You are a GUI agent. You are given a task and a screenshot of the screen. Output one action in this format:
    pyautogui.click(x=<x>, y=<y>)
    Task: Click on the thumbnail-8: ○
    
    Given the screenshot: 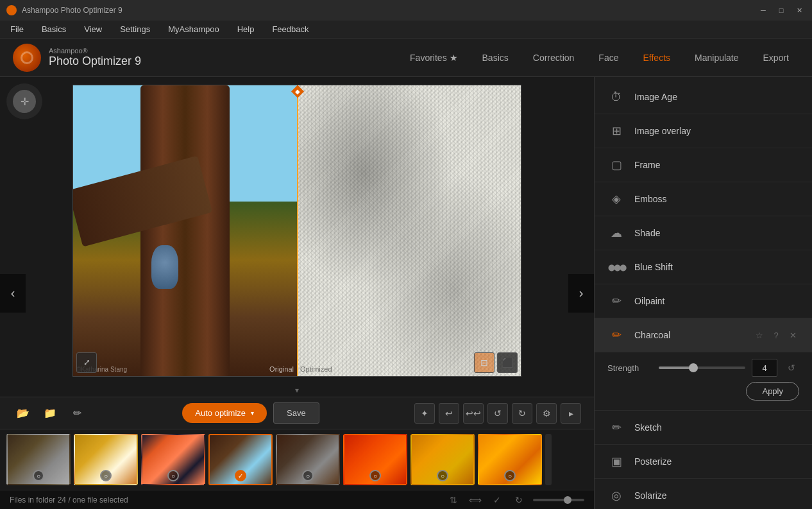 What is the action you would take?
    pyautogui.click(x=510, y=460)
    